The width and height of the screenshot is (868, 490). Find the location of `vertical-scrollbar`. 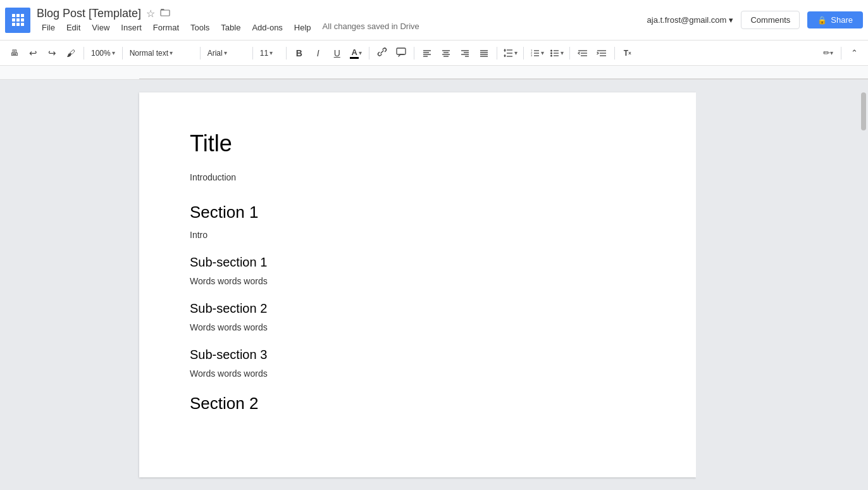

vertical-scrollbar is located at coordinates (864, 285).